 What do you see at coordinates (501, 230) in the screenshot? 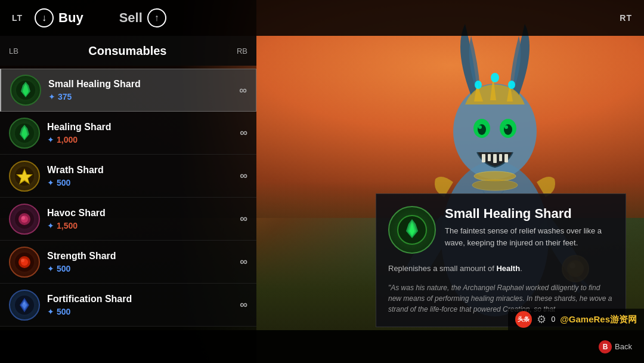
I see `info-header: Small Healing Shard The faintest sense o…` at bounding box center [501, 230].